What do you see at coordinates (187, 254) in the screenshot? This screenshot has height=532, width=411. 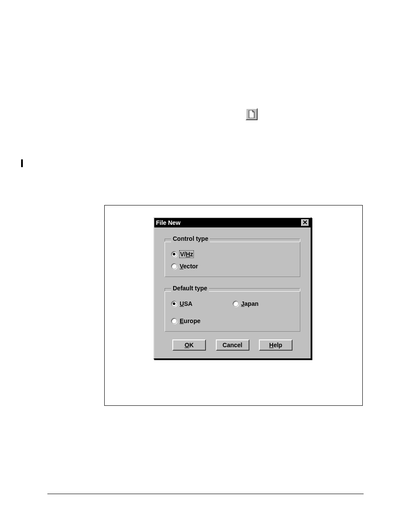 I see `radio-vhz-label: V/Hz` at bounding box center [187, 254].